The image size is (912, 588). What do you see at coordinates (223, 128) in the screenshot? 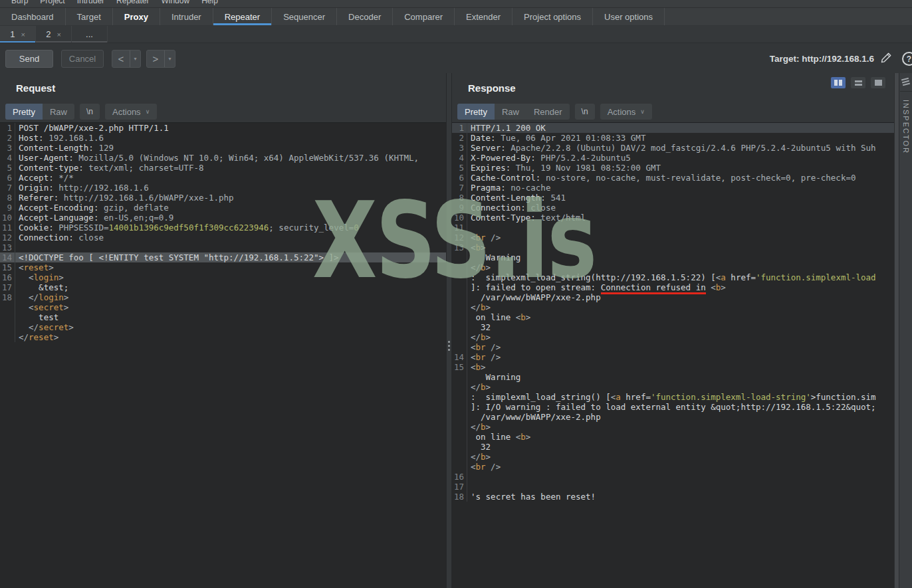
I see `code-line: 1POST /bWAPP/xxe-2.php HTTP/1.1` at bounding box center [223, 128].